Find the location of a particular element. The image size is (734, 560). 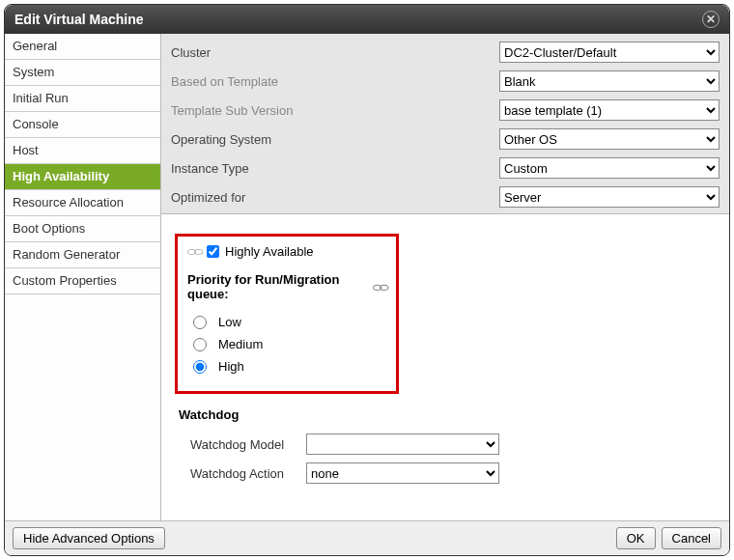

select-os: Other OS is located at coordinates (609, 139).